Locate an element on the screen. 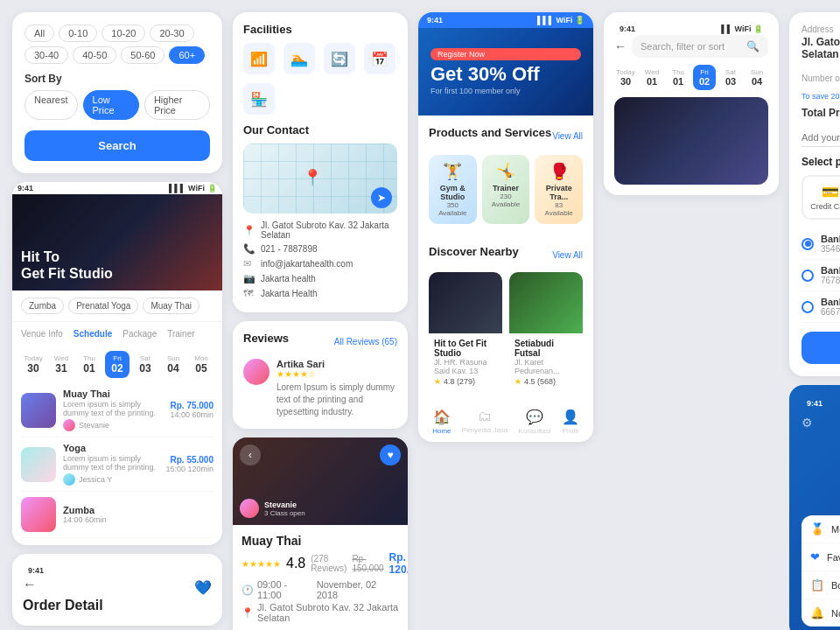 The image size is (840, 630). date-02: Fri02 is located at coordinates (117, 364).